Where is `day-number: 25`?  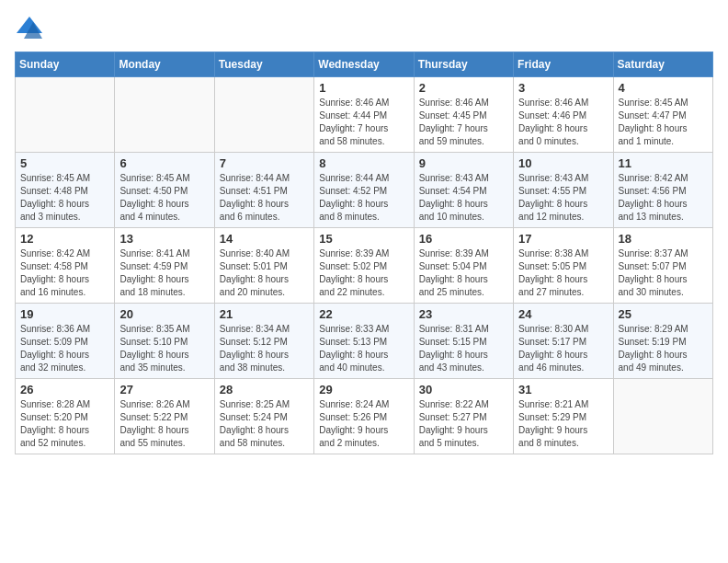 day-number: 25 is located at coordinates (664, 315).